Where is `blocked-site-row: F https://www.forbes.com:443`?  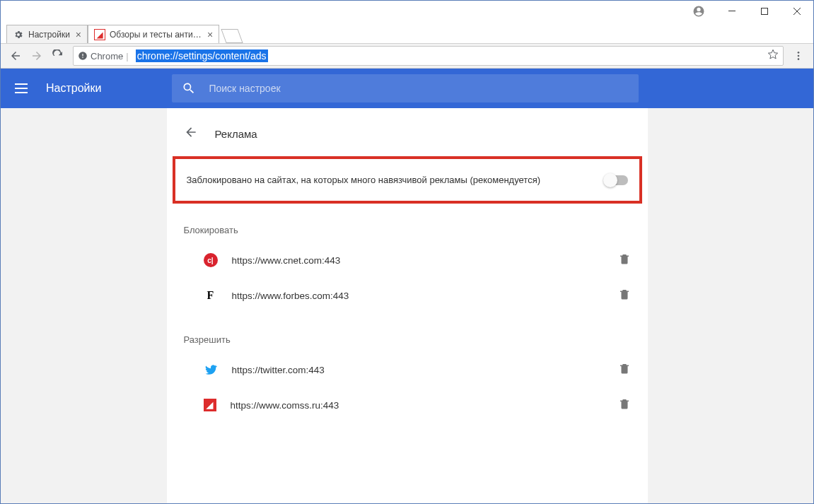
blocked-site-row: F https://www.forbes.com:443 is located at coordinates (407, 295).